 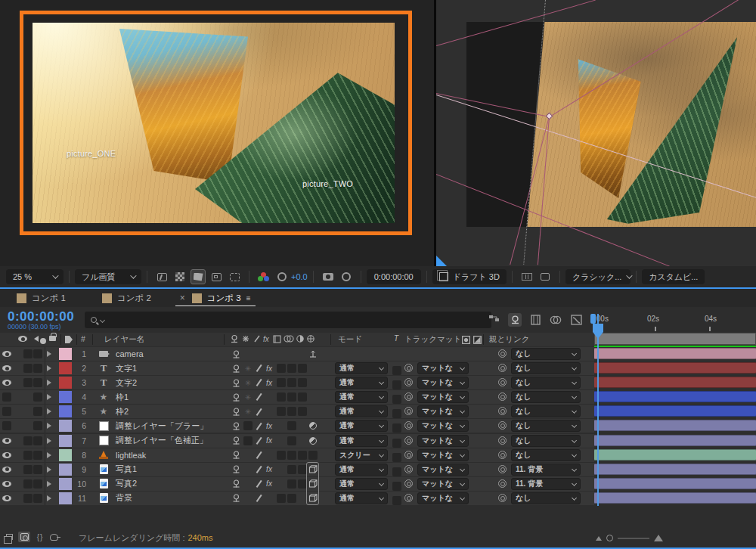 What do you see at coordinates (130, 354) in the screenshot?
I see `layer-name: camera` at bounding box center [130, 354].